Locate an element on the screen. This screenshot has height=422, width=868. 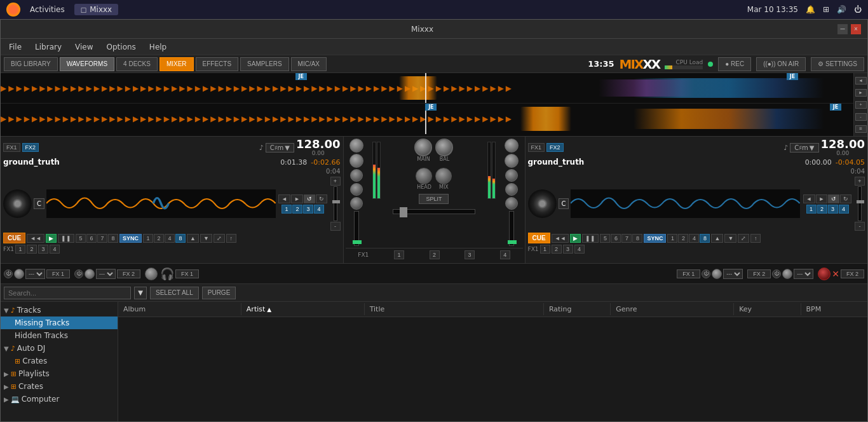
deck-left-key: C♯m ▼ is located at coordinates (280, 147).